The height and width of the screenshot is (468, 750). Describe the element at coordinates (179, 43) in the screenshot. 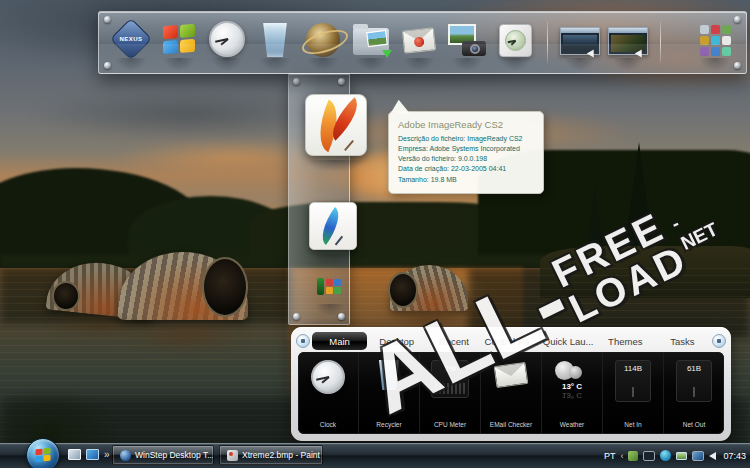

I see `dock-item-windows-start` at that location.